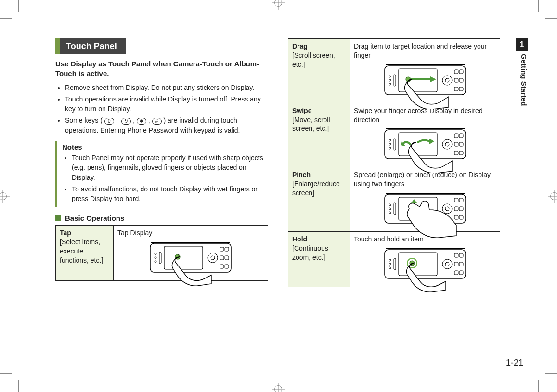 The image size is (557, 392). I want to click on keycap-star-icon: ✱, so click(142, 121).